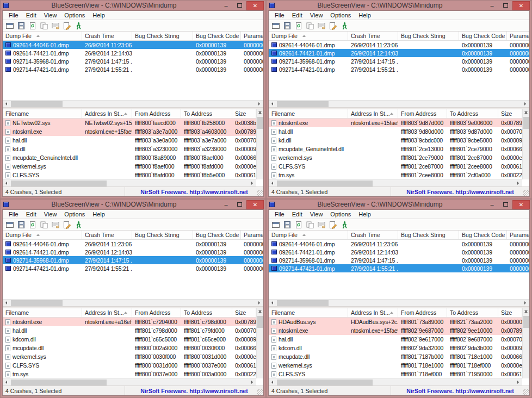 The height and width of the screenshot is (398, 532). I want to click on dump-row: 092614-44046-01.dmp26/9/2014 11:23:06...…, so click(399, 244).